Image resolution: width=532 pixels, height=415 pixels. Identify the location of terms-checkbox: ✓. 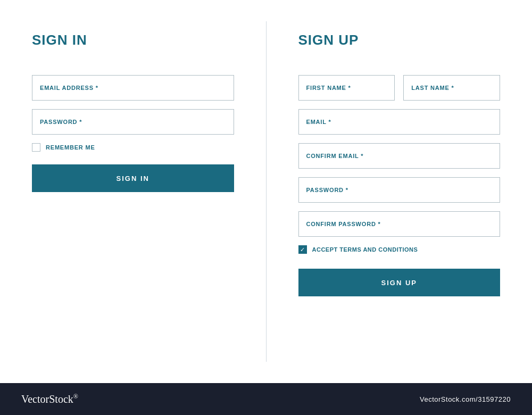
(303, 250).